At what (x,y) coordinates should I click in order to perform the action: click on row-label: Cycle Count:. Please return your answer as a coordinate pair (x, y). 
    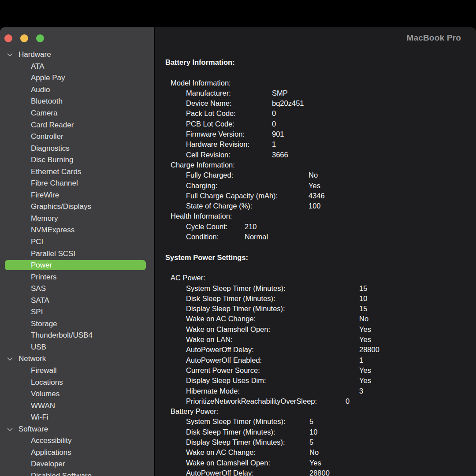
    Looking at the image, I should click on (215, 227).